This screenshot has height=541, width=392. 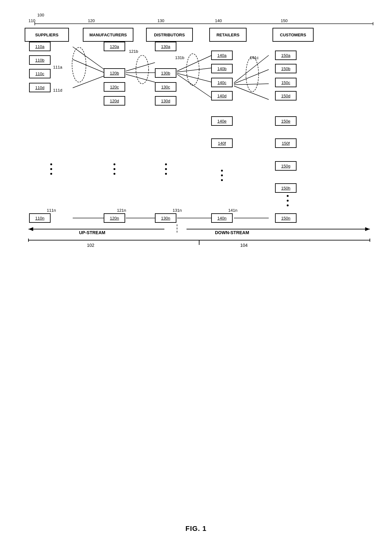 What do you see at coordinates (40, 46) in the screenshot?
I see `node-110a: 110a` at bounding box center [40, 46].